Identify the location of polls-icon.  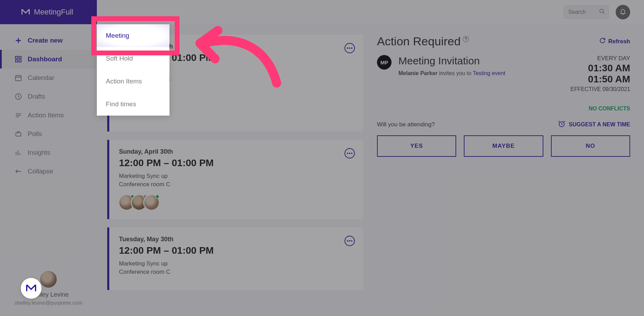
(18, 134).